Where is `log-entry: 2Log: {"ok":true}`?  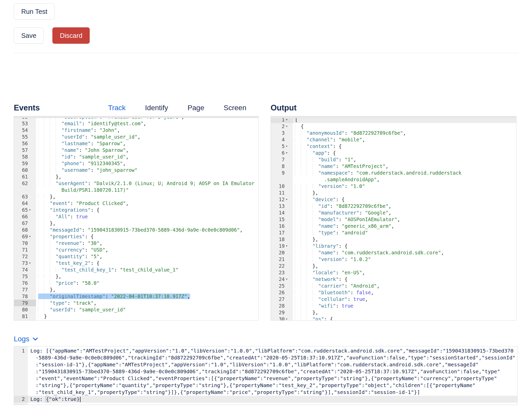
log-entry: 2Log: {"ok":true} is located at coordinates (266, 399).